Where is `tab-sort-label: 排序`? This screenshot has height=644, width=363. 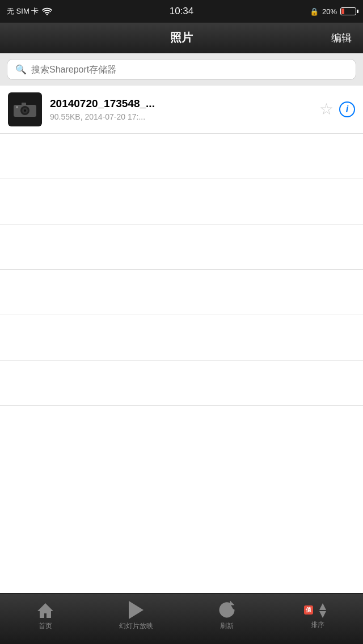
tab-sort-label: 排序 is located at coordinates (318, 625).